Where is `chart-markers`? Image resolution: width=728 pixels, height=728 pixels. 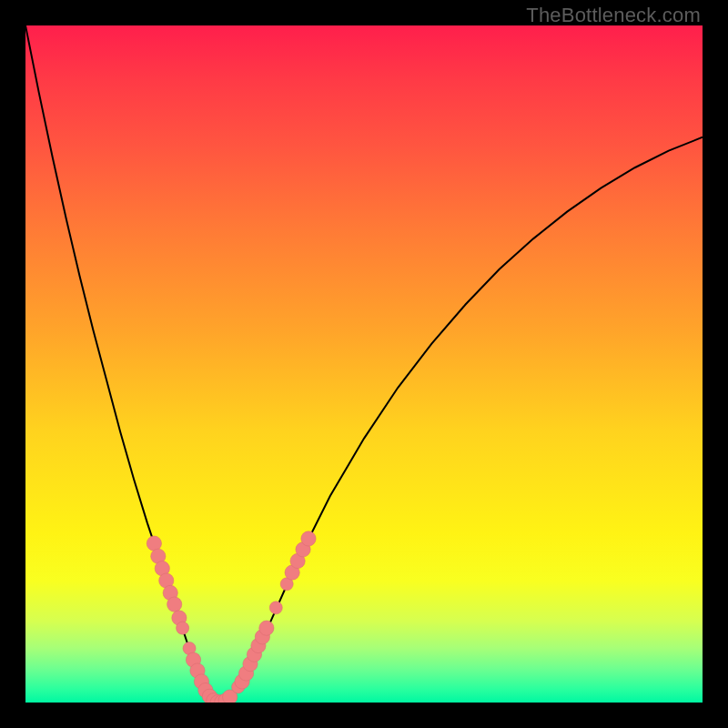
chart-markers is located at coordinates (231, 617).